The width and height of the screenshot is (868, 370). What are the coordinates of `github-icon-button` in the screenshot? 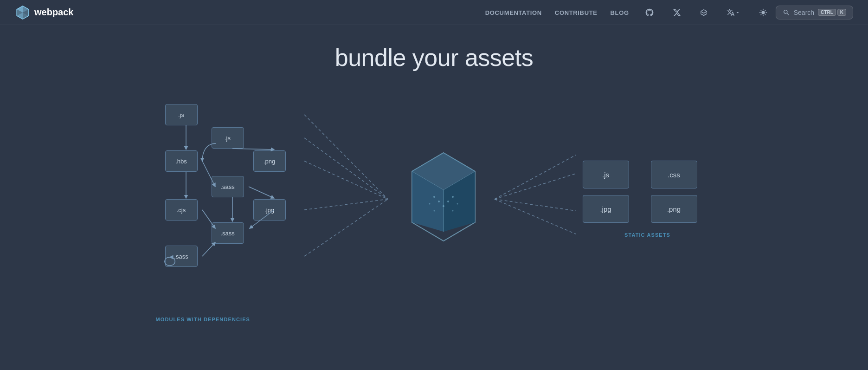 It's located at (649, 13).